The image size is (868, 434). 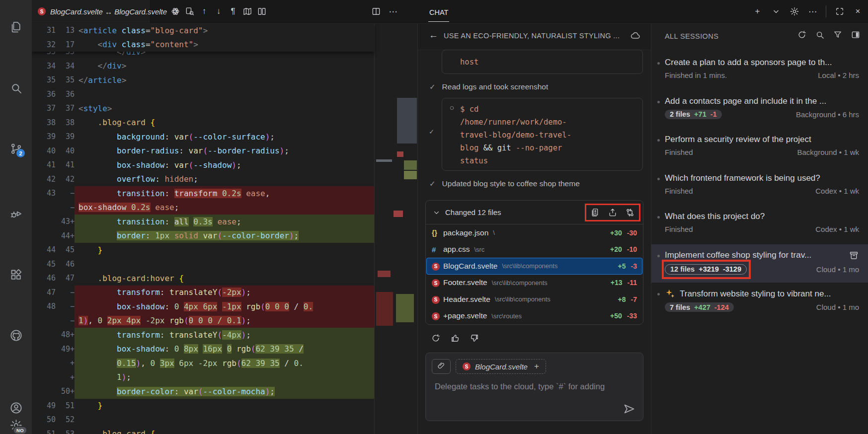 I want to click on command-line: /home/runner/work/demo-, so click(x=552, y=122).